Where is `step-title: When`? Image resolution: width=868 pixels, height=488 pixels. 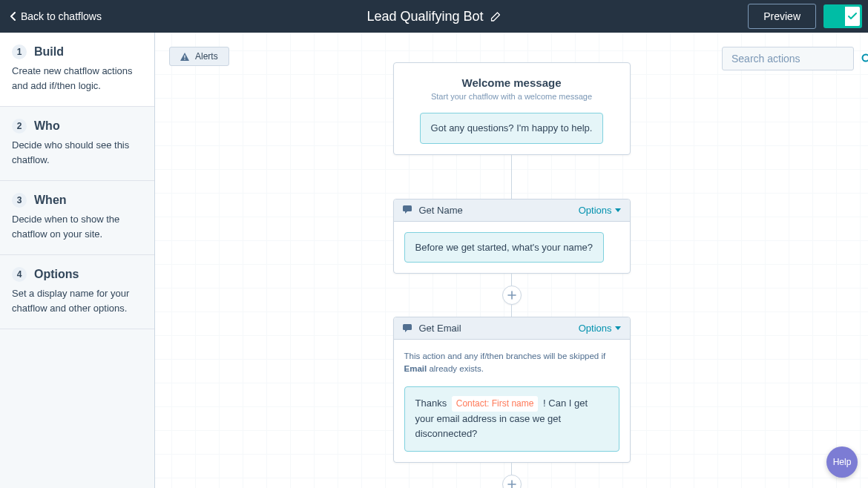
step-title: When is located at coordinates (50, 200).